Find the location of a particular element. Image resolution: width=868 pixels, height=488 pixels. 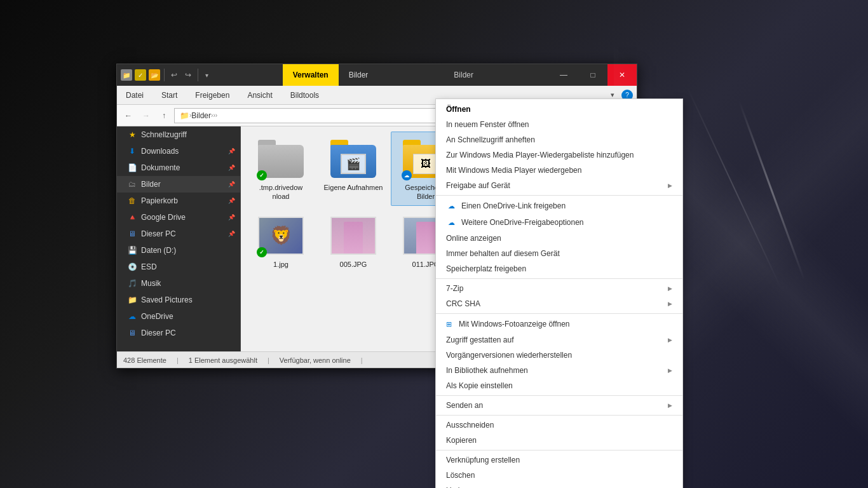

sidebar-label-savedpictures: Saved Pictures is located at coordinates (166, 300).